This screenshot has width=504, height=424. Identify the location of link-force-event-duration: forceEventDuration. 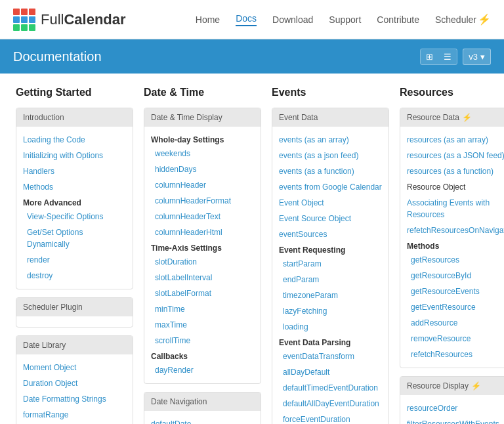
(332, 417).